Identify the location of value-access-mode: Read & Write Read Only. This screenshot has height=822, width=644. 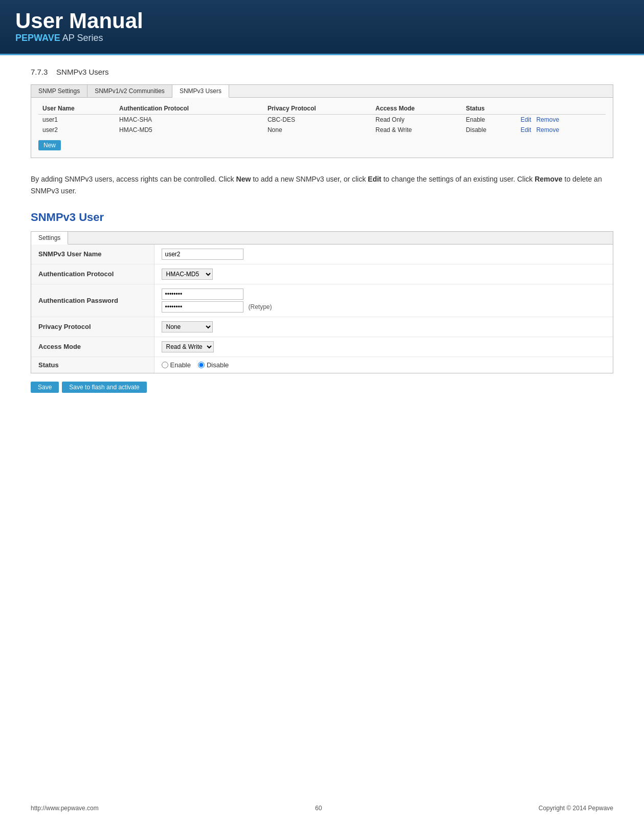
(384, 347).